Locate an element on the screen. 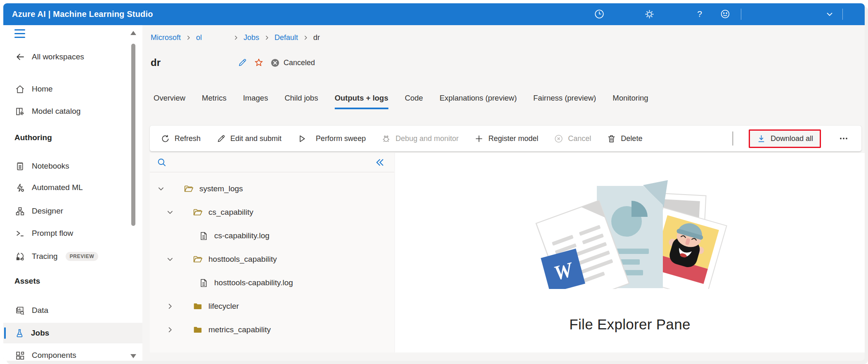  tab-explanations: Explanations (preview) is located at coordinates (478, 101).